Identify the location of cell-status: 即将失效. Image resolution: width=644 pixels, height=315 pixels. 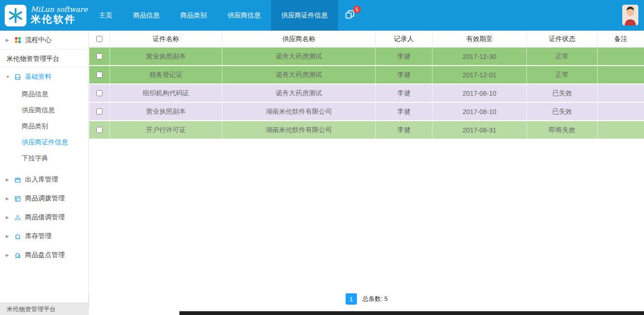
(562, 130).